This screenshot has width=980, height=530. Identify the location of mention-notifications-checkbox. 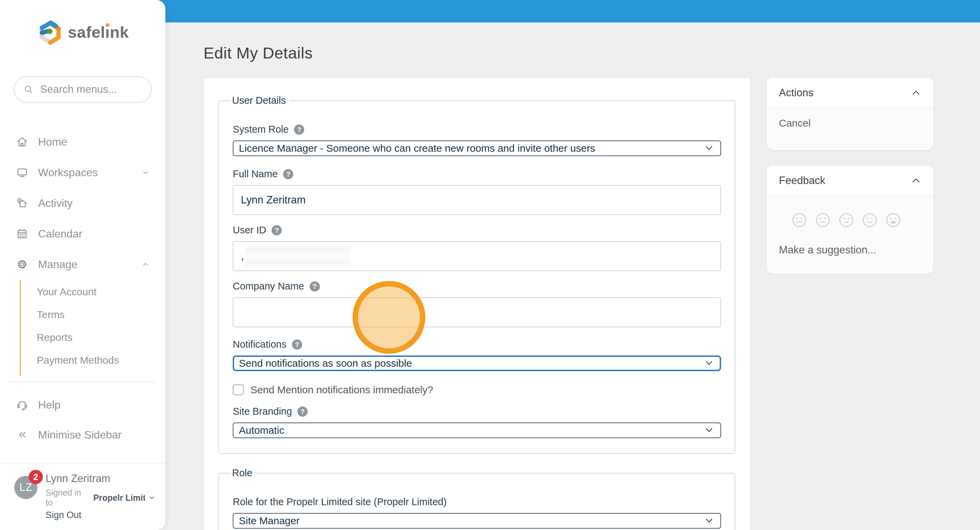
(238, 390).